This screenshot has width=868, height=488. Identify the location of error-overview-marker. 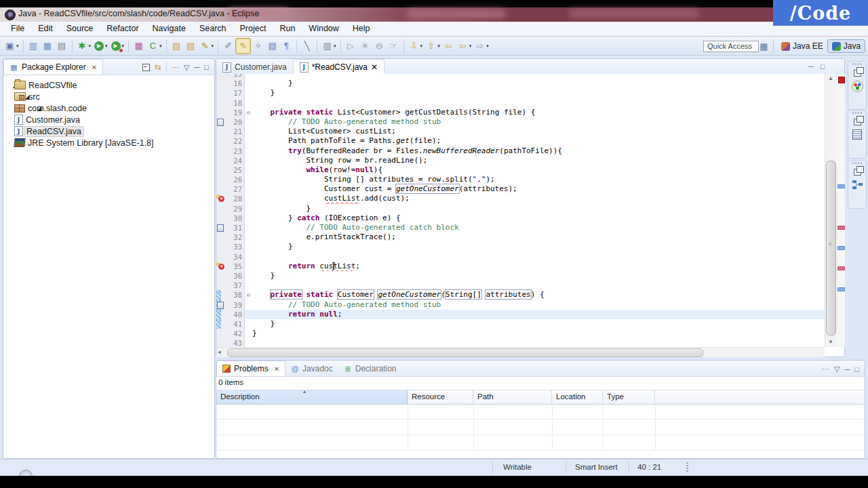
(841, 268).